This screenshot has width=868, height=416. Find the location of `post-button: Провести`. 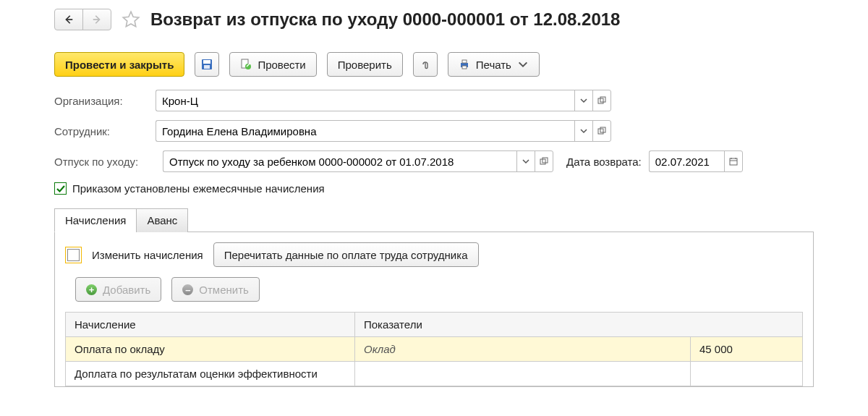

post-button: Провести is located at coordinates (273, 64).